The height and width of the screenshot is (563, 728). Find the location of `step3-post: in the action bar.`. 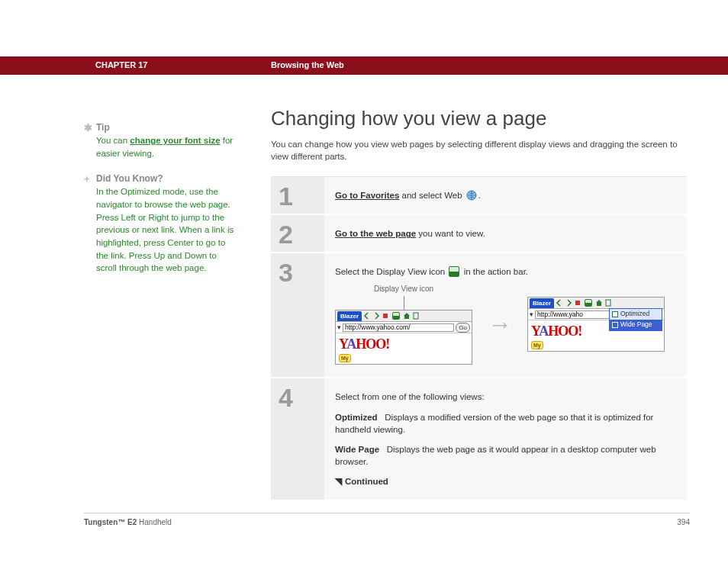

step3-post: in the action bar. is located at coordinates (494, 272).